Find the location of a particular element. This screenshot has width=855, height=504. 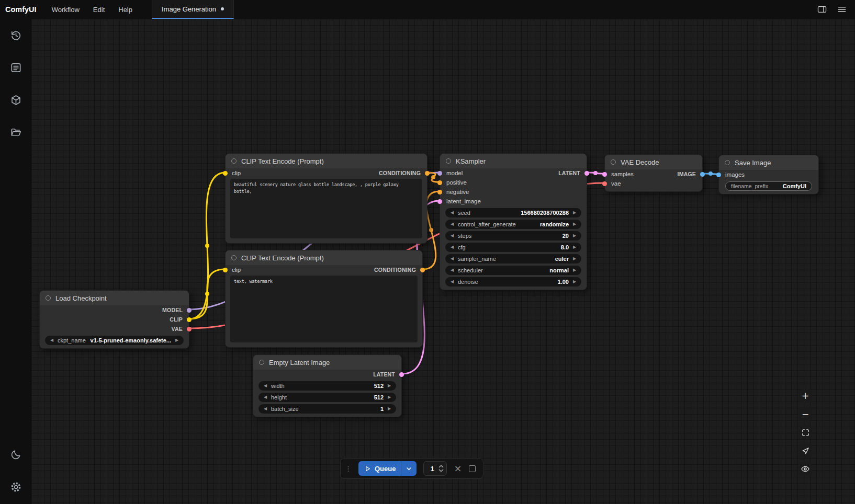

widget-width: width 512 is located at coordinates (328, 386).